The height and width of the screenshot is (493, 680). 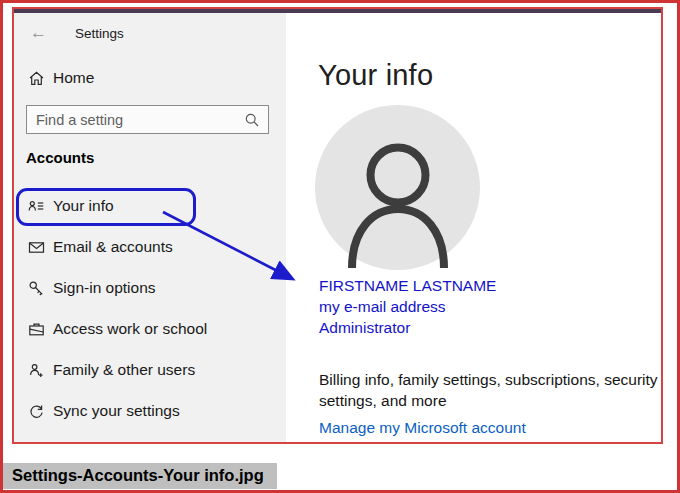 What do you see at coordinates (150, 36) in the screenshot?
I see `titlebar: ← Settings` at bounding box center [150, 36].